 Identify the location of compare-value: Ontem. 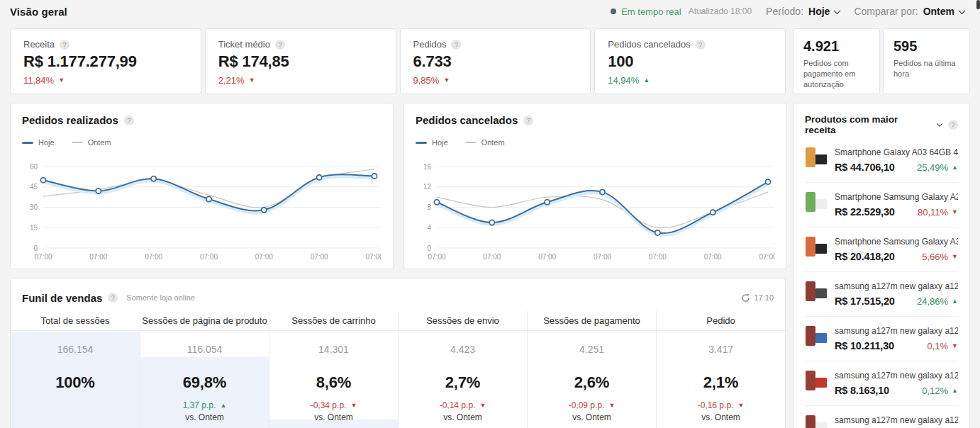
(939, 11).